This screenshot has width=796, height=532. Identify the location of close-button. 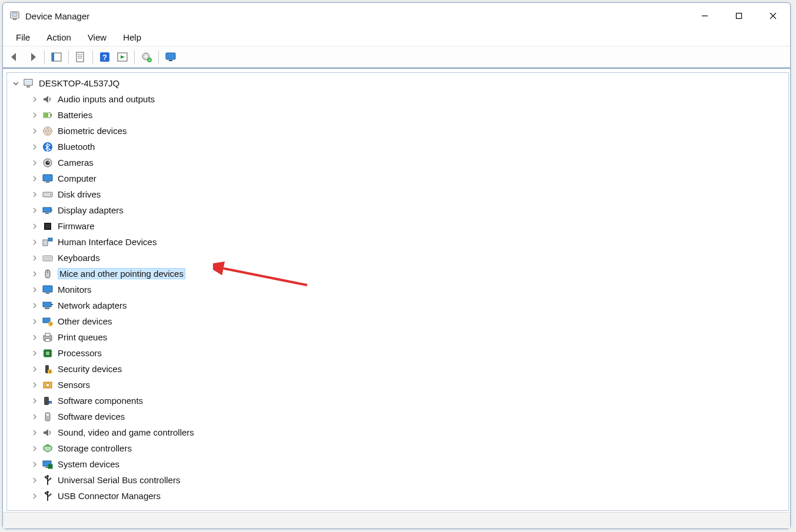
(773, 16).